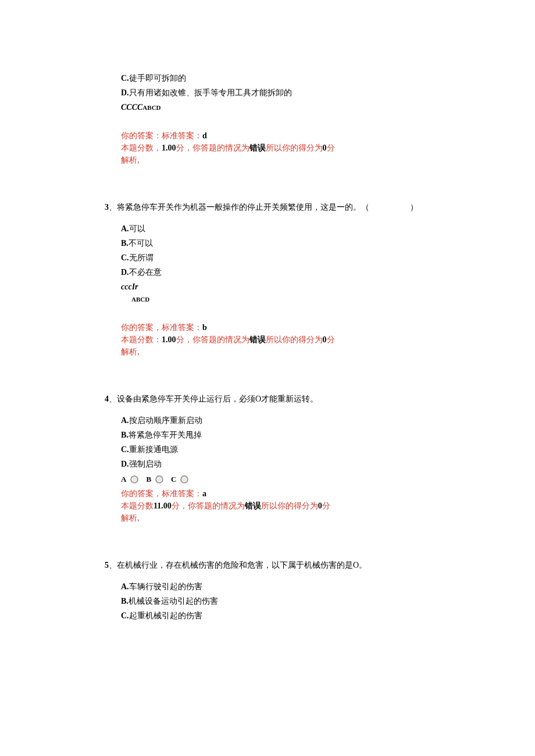 This screenshot has height=756, width=535. Describe the element at coordinates (242, 565) in the screenshot. I see `question-text: 在机械行业，存在机械伤害的危险和危害，以下属于机械伤害的是O。` at that location.